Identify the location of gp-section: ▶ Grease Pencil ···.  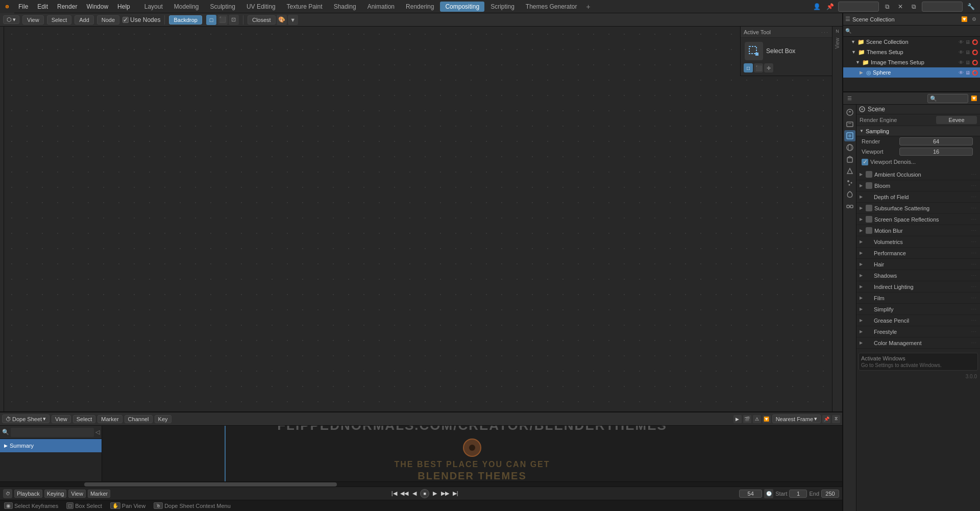
(918, 321).